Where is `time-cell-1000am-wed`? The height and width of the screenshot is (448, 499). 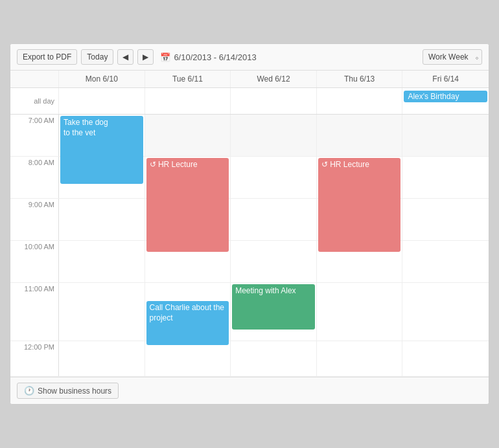
time-cell-1000am-wed is located at coordinates (273, 262).